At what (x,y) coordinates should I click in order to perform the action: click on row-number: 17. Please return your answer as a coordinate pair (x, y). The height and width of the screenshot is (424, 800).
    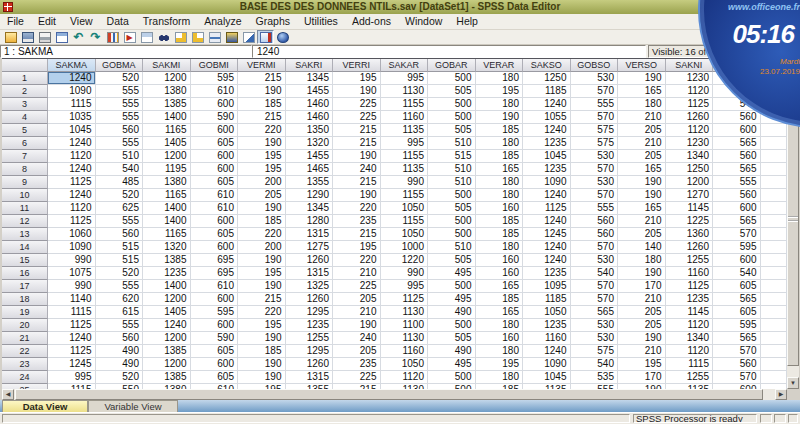
    Looking at the image, I should click on (25, 286).